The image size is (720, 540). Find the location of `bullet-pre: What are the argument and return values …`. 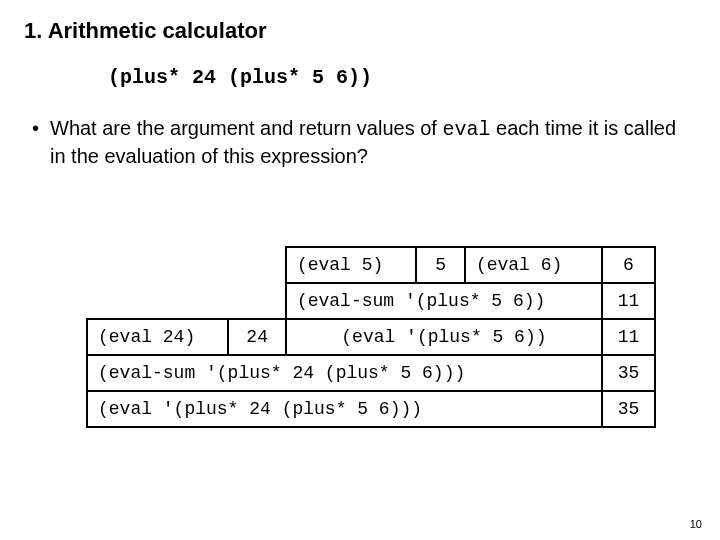

bullet-pre: What are the argument and return values … is located at coordinates (246, 128).